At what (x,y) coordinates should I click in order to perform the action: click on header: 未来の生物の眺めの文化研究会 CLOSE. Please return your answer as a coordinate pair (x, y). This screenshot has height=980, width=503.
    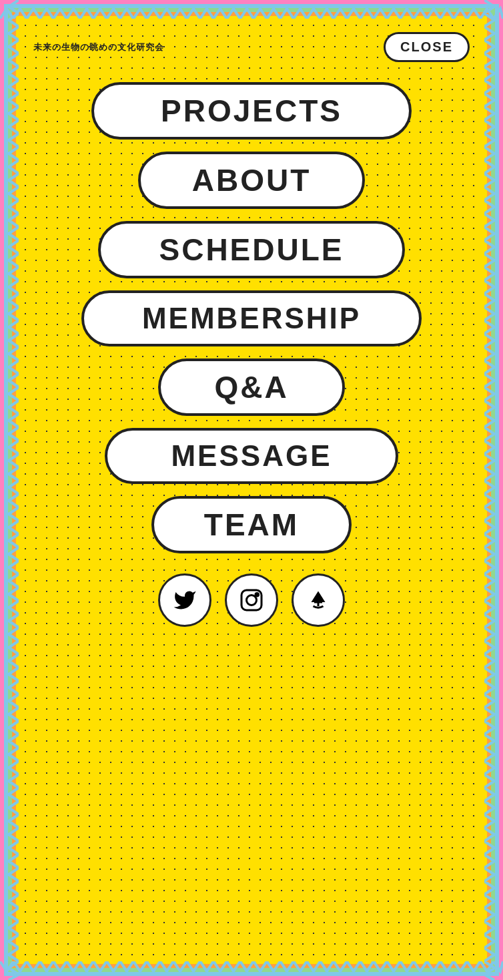
    Looking at the image, I should click on (252, 47).